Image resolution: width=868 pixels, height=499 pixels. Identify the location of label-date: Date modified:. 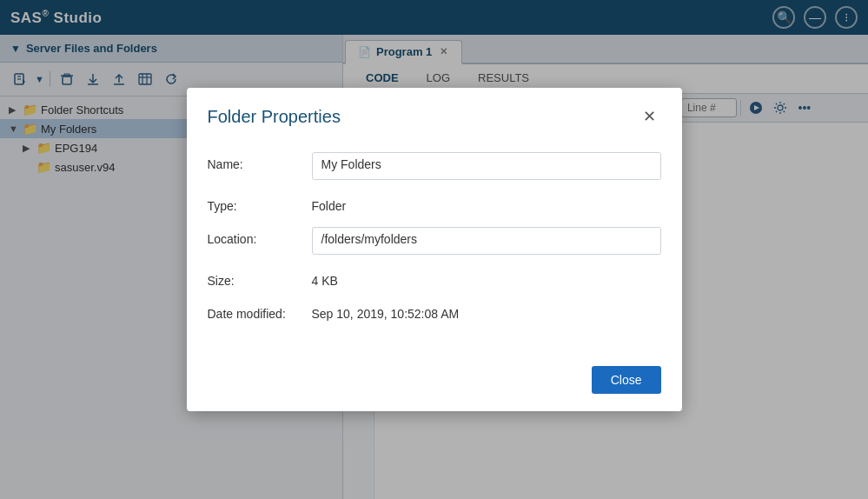
(260, 311).